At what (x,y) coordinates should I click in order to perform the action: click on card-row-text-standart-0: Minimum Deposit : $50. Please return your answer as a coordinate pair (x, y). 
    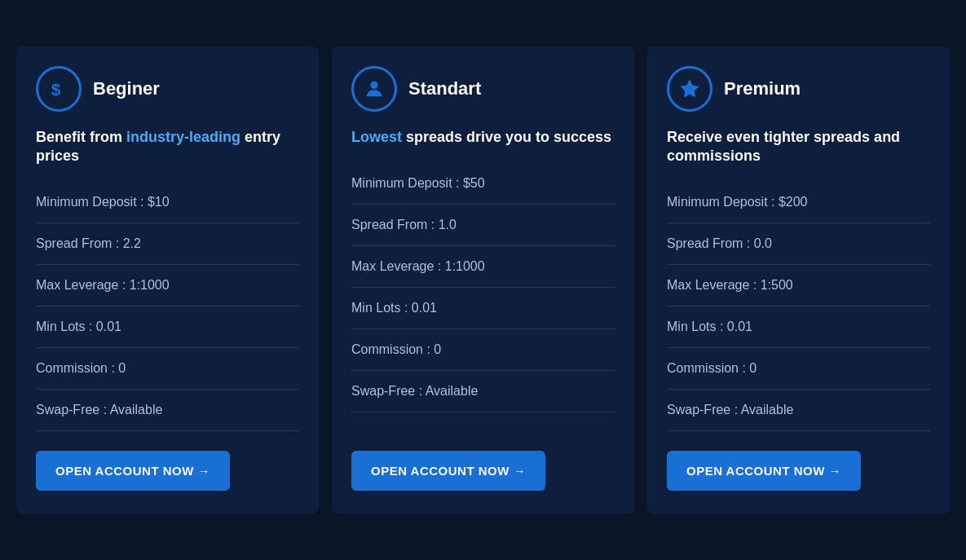
    Looking at the image, I should click on (418, 183).